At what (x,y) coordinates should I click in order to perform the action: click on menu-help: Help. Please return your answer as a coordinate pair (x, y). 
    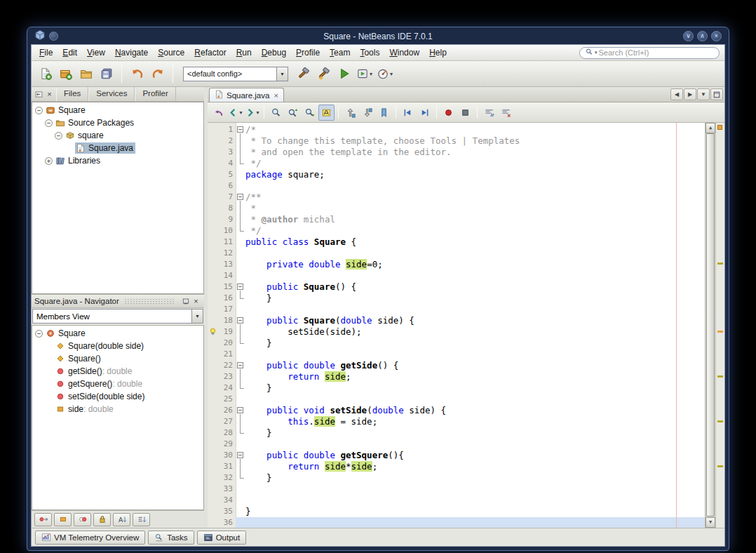
    Looking at the image, I should click on (438, 53).